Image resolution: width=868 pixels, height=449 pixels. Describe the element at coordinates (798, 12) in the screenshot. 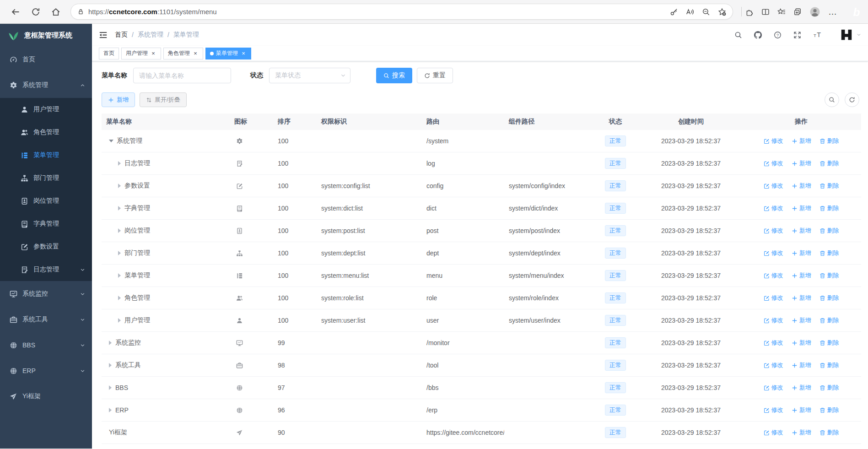

I see `collections-icon` at that location.